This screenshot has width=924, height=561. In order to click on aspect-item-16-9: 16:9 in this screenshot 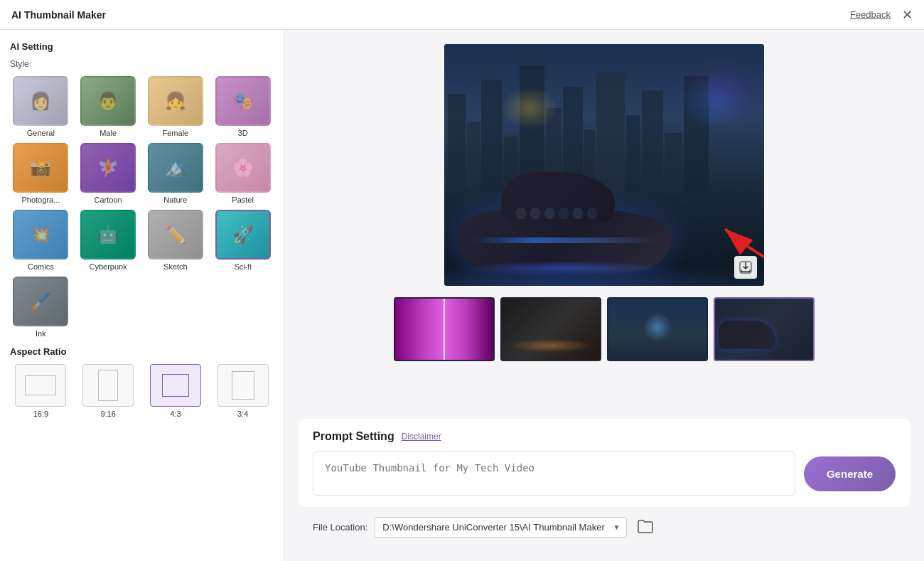, I will do `click(41, 391)`.